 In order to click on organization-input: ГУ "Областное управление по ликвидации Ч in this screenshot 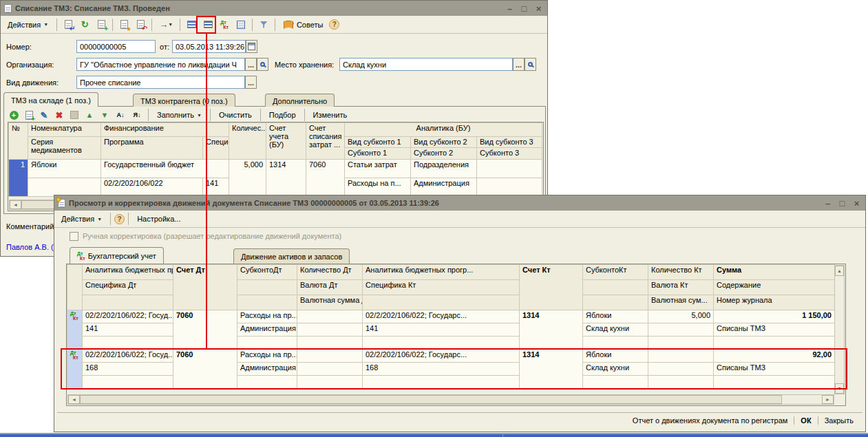, I will do `click(161, 65)`.